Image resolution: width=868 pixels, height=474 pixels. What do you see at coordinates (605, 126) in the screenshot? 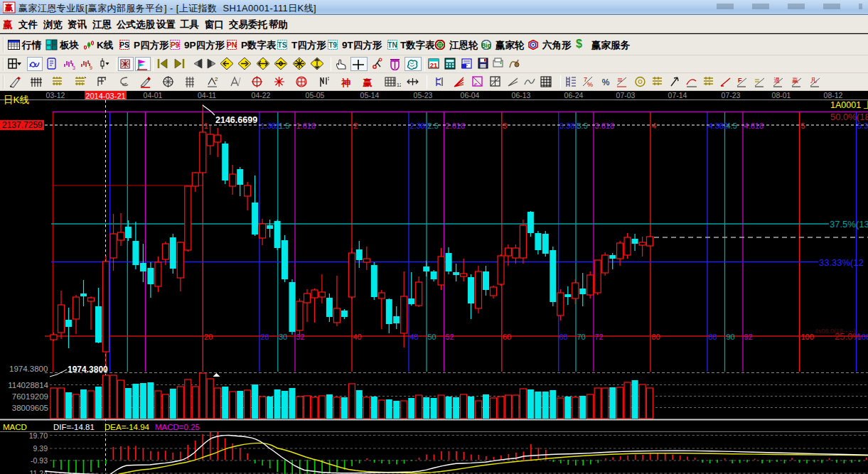
I see `svg-text: 3.618` at bounding box center [605, 126].